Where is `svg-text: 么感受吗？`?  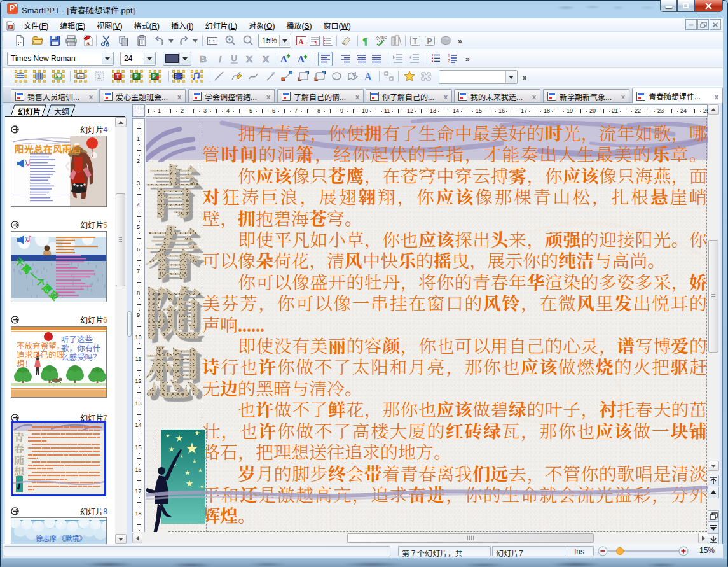
svg-text: 么感受吗？ is located at coordinates (81, 356).